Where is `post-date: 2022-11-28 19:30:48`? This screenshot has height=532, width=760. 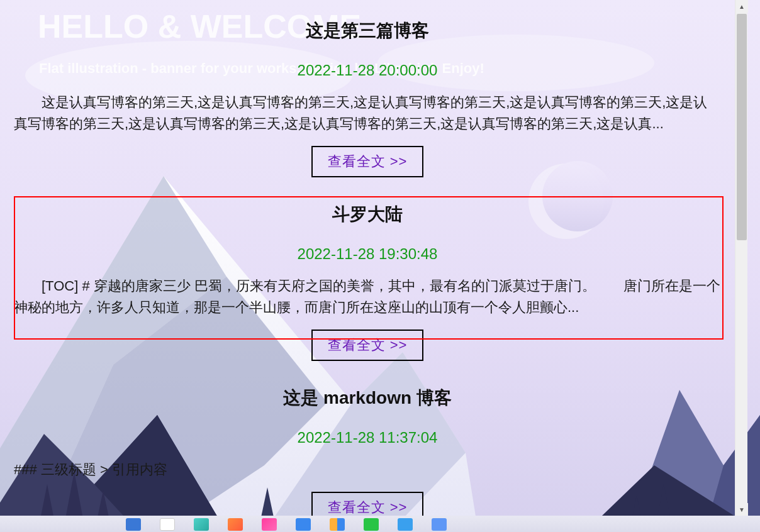 post-date: 2022-11-28 19:30:48 is located at coordinates (367, 254).